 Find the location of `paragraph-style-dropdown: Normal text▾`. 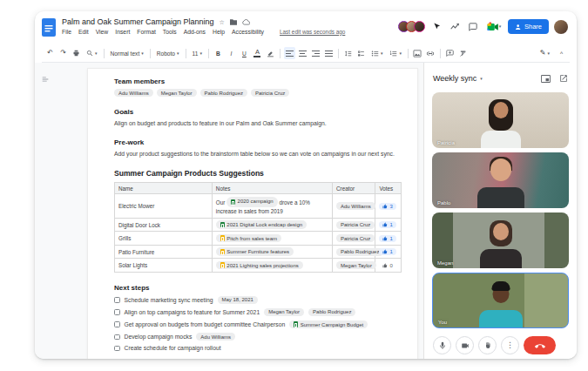

paragraph-style-dropdown: Normal text▾ is located at coordinates (127, 53).